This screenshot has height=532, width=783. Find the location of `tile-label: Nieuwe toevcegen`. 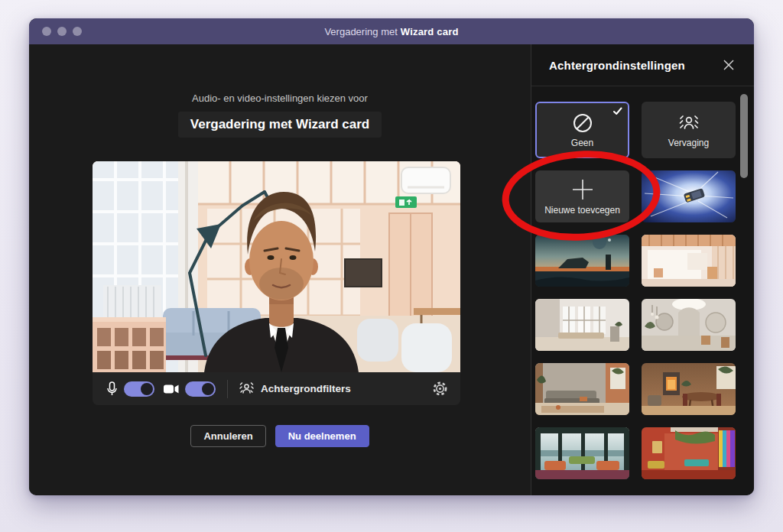

tile-label: Nieuwe toevcegen is located at coordinates (583, 210).